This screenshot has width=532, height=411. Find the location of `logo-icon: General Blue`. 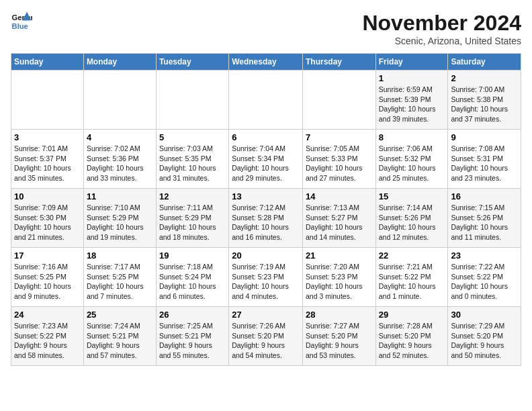

logo-icon: General Blue is located at coordinates (21, 21).